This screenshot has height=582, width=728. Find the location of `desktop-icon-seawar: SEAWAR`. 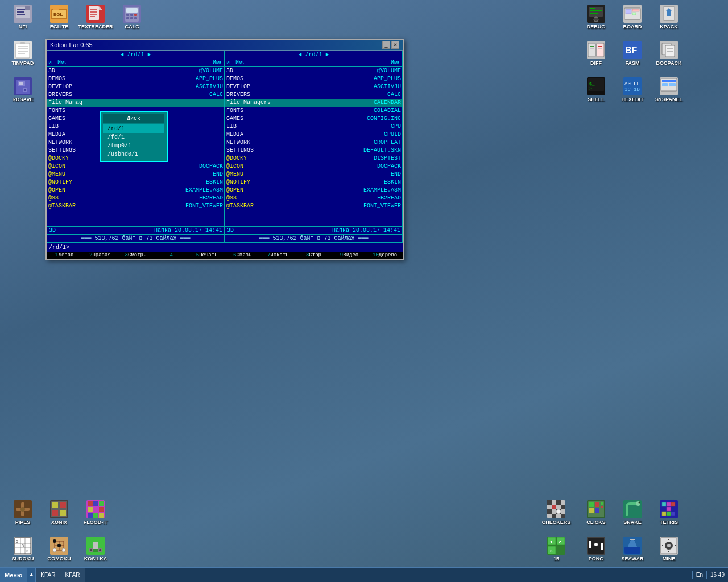

desktop-icon-seawar: SEAWAR is located at coordinates (632, 549).